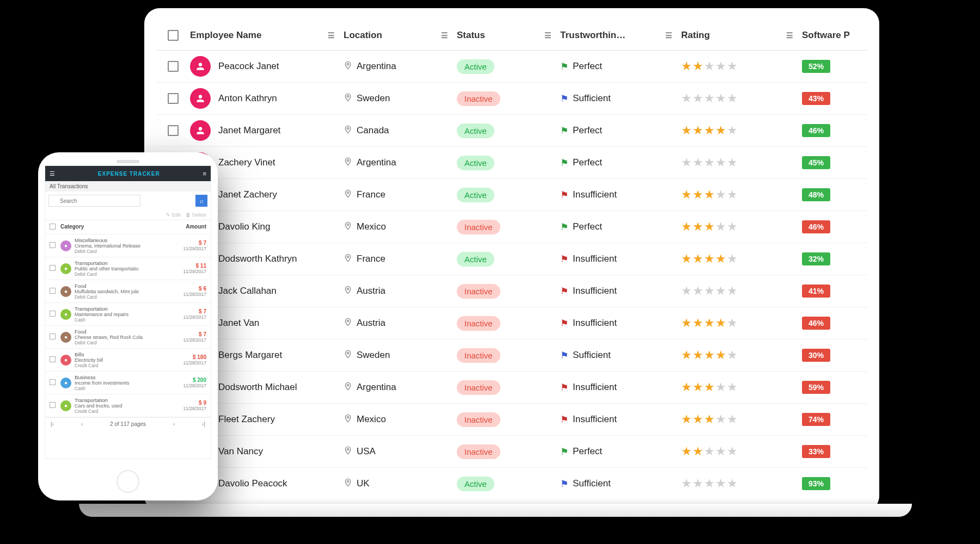 The image size is (980, 544). What do you see at coordinates (696, 35) in the screenshot?
I see `col-header-rating: Rating` at bounding box center [696, 35].